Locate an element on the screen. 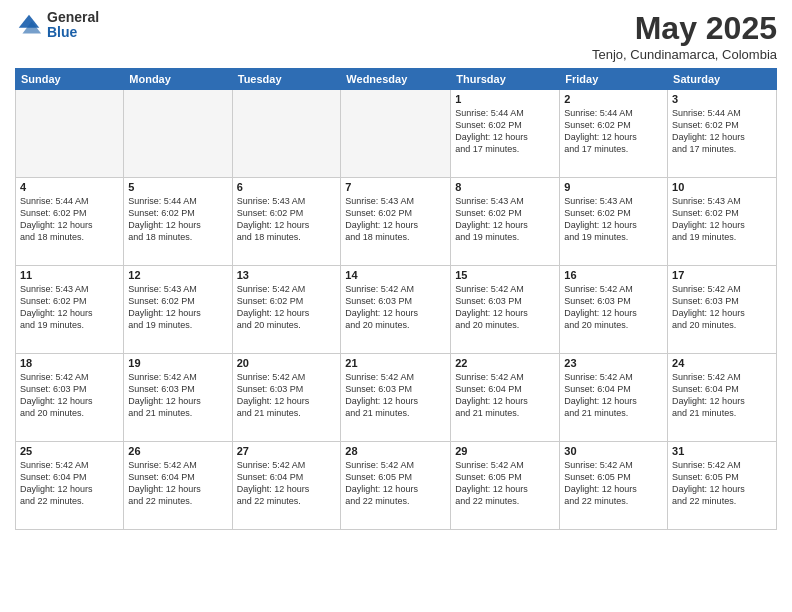 The width and height of the screenshot is (792, 612). day-number: 26 is located at coordinates (178, 451).